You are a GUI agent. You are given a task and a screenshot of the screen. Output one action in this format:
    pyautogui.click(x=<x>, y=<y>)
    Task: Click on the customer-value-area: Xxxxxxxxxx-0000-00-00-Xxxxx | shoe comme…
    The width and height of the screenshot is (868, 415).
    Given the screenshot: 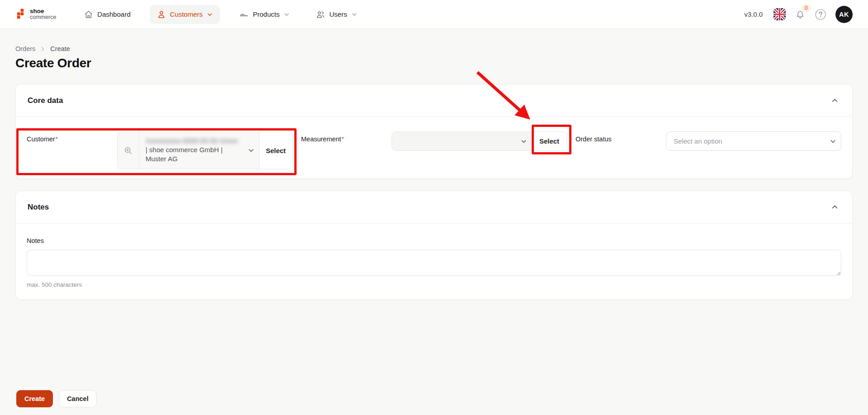 What is the action you would take?
    pyautogui.click(x=199, y=150)
    